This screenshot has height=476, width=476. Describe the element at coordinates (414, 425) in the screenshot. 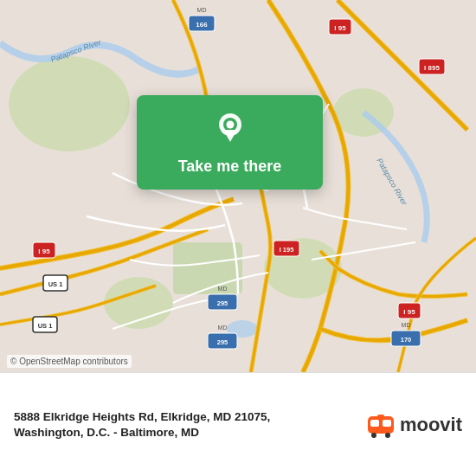

I see `moovit-logo: moovit` at that location.